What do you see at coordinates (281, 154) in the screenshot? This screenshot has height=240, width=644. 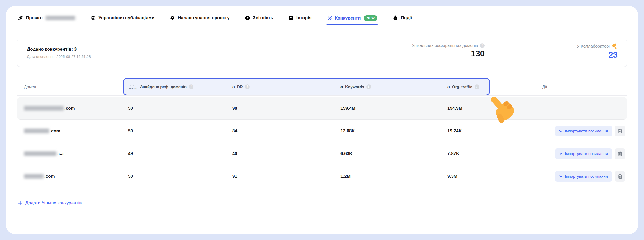 I see `dr-cell: 40` at bounding box center [281, 154].